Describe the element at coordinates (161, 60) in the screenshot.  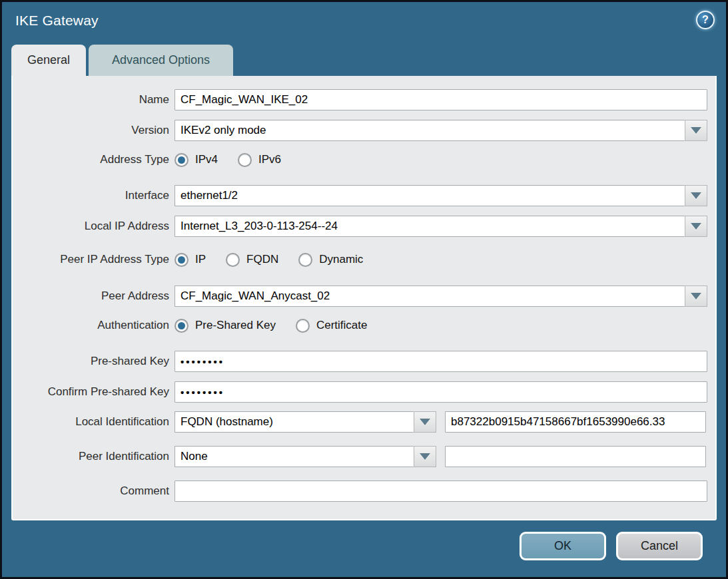
I see `tab-advanced-options: Advanced Options` at that location.